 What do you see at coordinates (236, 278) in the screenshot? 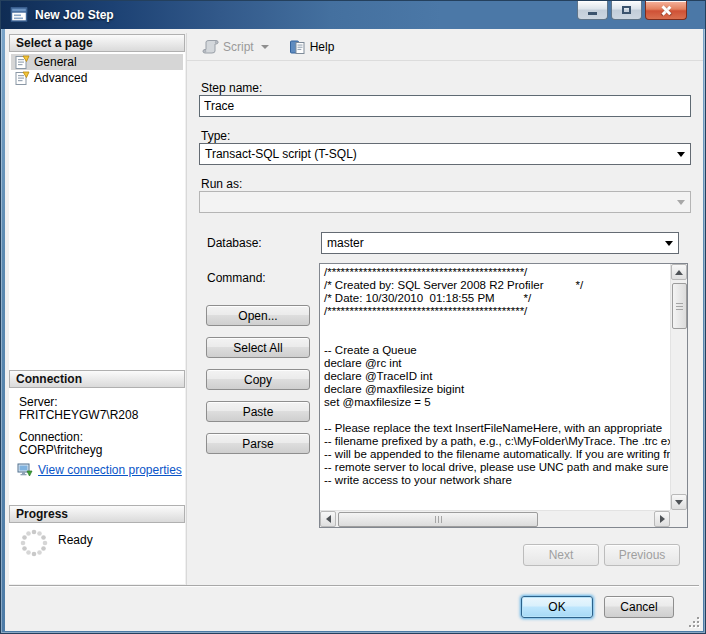
I see `command-label: Command:` at bounding box center [236, 278].